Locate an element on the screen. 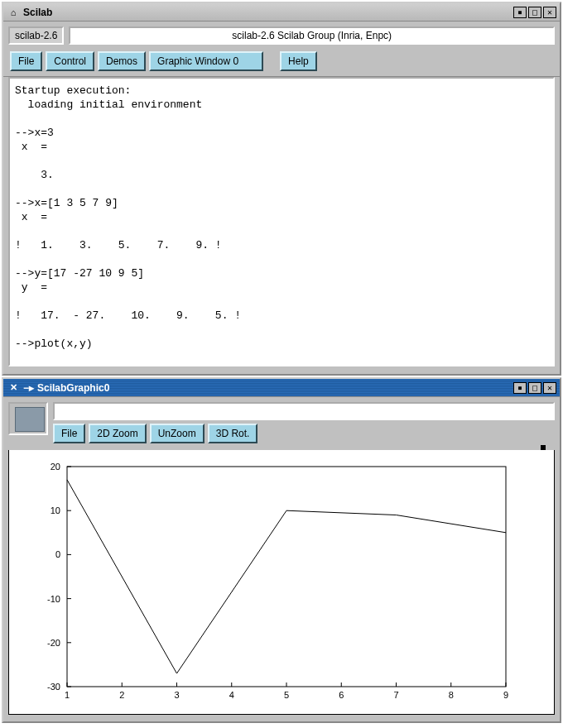 Image resolution: width=563 pixels, height=728 pixels. file-menu: File is located at coordinates (26, 61).